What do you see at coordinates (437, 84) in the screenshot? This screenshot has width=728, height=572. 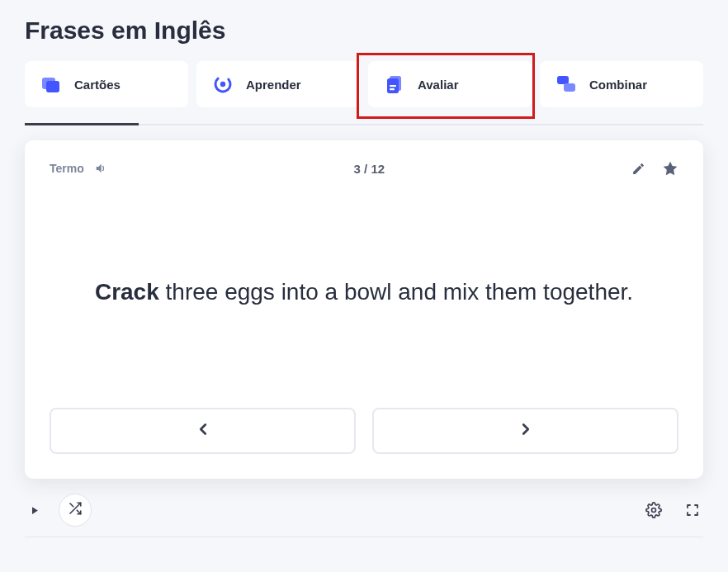 I see `tab-label: Avaliar` at bounding box center [437, 84].